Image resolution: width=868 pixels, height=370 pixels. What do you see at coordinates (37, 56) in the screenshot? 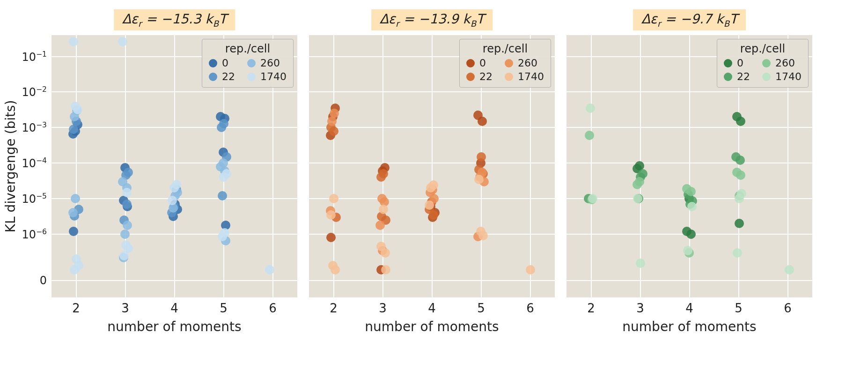
I see `y-tick: 10−1` at bounding box center [37, 56].